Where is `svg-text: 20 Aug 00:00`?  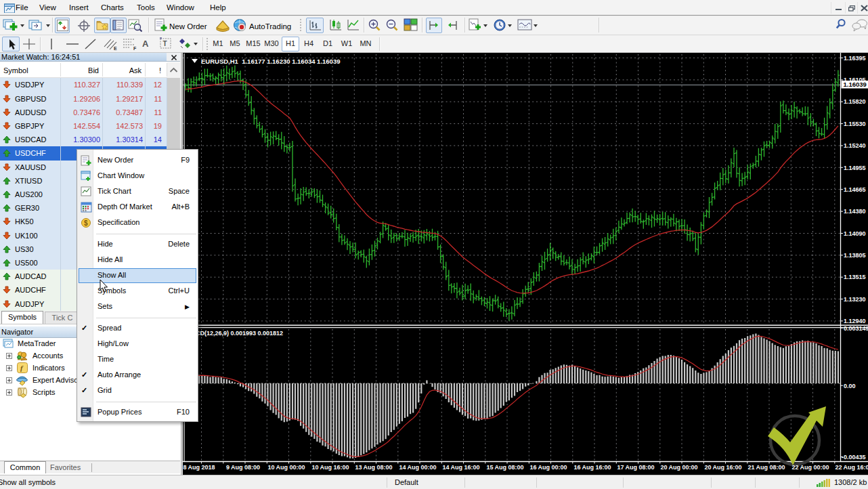
svg-text: 20 Aug 00:00 is located at coordinates (678, 467).